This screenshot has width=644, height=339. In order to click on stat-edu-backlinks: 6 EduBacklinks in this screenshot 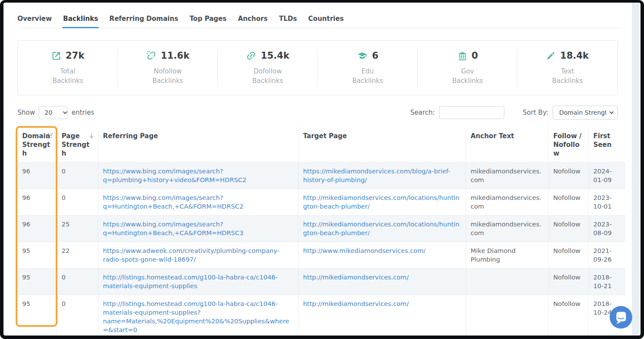, I will do `click(368, 68)`.